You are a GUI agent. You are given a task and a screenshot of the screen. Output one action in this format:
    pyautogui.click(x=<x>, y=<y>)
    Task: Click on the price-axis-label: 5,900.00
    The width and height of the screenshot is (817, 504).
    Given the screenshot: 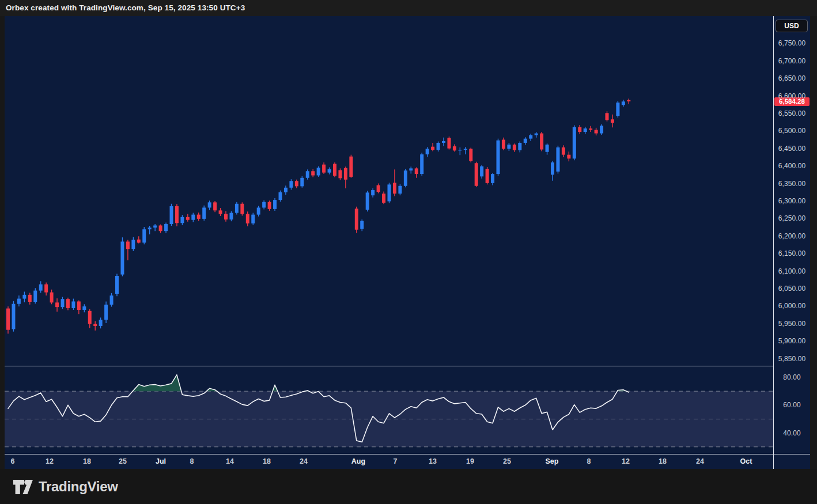 What is the action you would take?
    pyautogui.click(x=792, y=341)
    